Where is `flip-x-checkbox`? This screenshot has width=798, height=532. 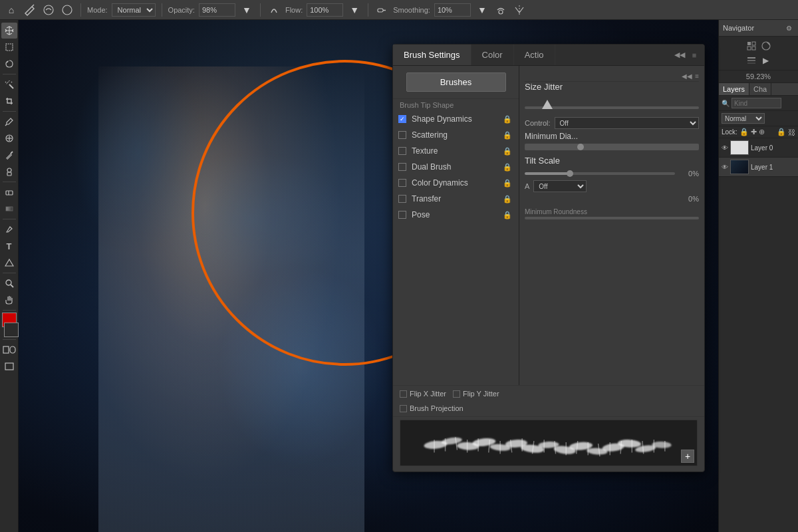 flip-x-checkbox is located at coordinates (403, 394).